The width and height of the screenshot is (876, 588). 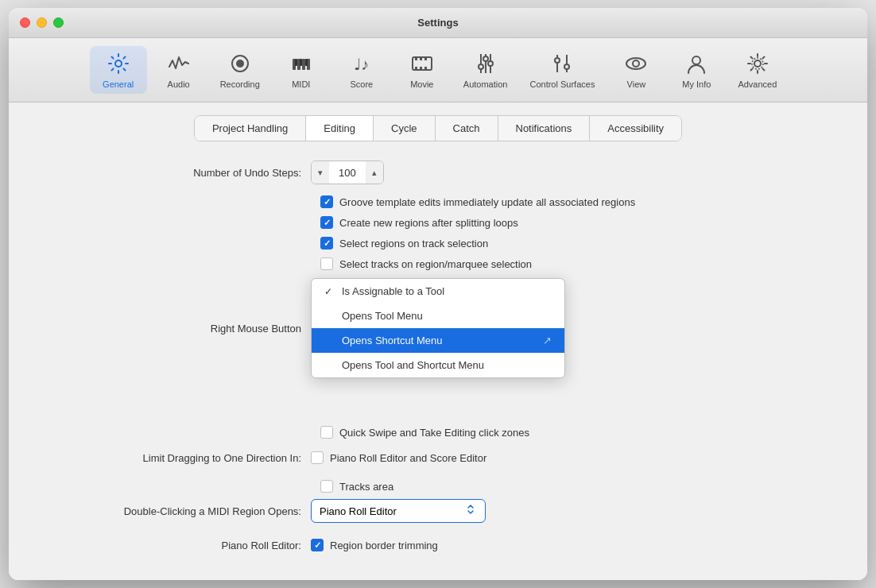 What do you see at coordinates (438, 340) in the screenshot?
I see `dropdown-item-opens-shortcut-menu: Opens Shortcut Menu ↗` at bounding box center [438, 340].